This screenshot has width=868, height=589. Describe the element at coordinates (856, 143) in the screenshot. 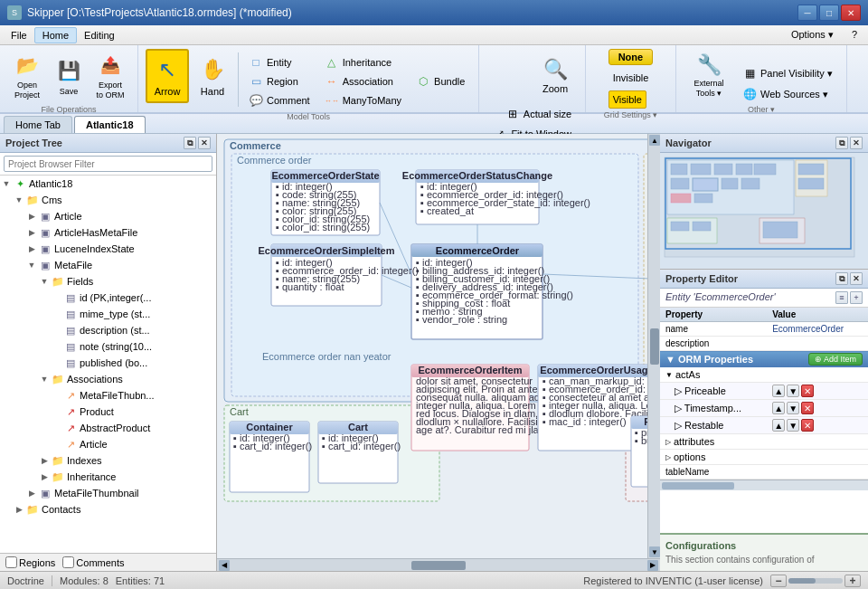

I see `navigator-close-button: ✕` at that location.